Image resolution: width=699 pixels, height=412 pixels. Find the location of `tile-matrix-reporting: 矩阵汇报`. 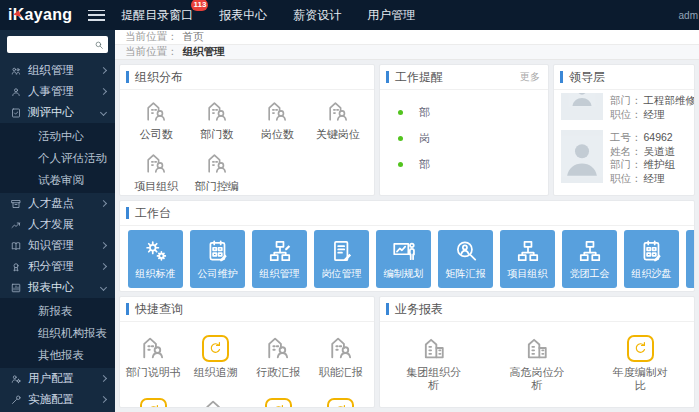

tile-matrix-reporting: 矩阵汇报 is located at coordinates (466, 259).